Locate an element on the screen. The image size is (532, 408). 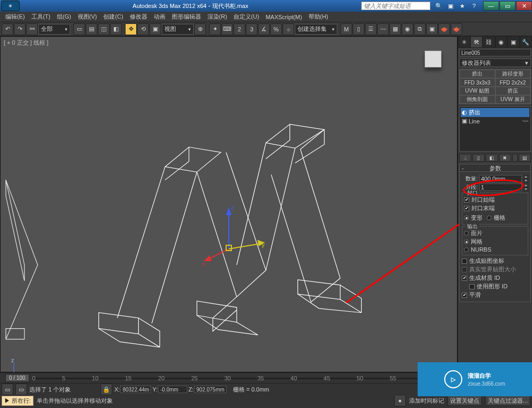
region-button: ◫ is located at coordinates (104, 29).